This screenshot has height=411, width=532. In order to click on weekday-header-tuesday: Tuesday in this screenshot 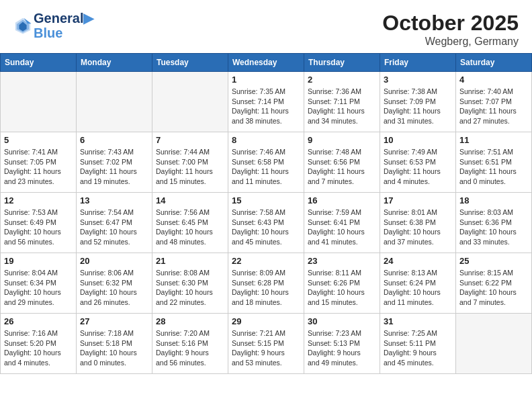, I will do `click(191, 63)`.